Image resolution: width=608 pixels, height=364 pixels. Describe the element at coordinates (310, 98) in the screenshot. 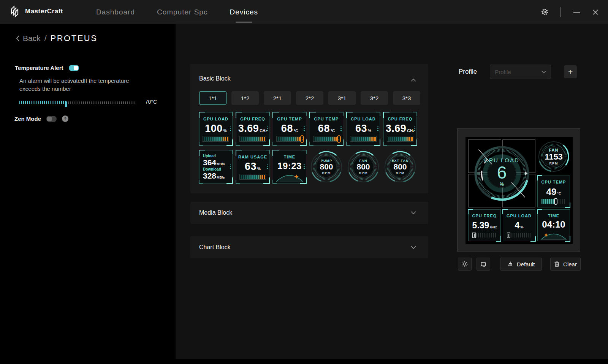

I see `size-option-2x2: 2*2` at that location.